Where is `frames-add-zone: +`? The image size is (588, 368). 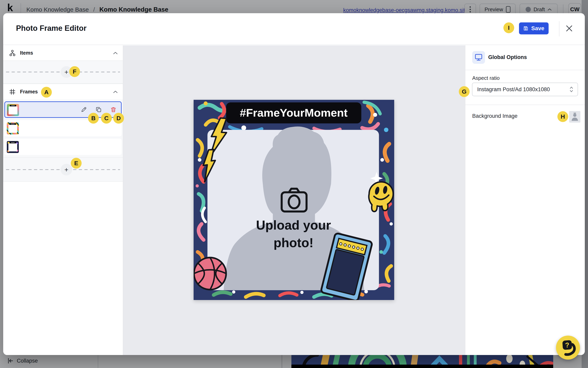 frames-add-zone: + is located at coordinates (63, 170).